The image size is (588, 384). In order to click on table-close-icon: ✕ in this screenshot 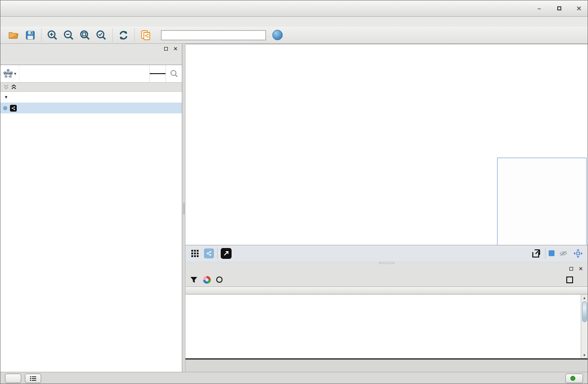, I will do `click(581, 269)`.